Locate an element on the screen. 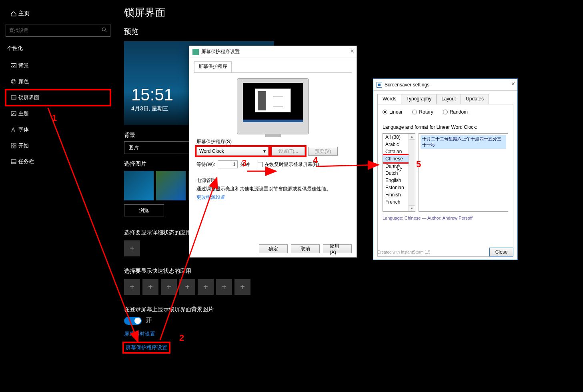 The image size is (583, 392). preview-line: 十月二十二号星期六上午十点四十五分三十一秒 is located at coordinates (463, 142).